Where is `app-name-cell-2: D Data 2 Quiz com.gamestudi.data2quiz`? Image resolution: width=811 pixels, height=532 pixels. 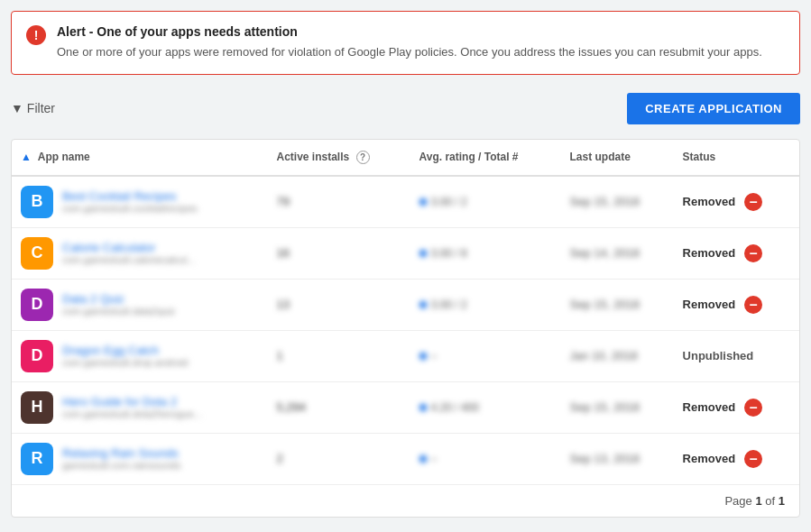 app-name-cell-2: D Data 2 Quiz com.gamestudi.data2quiz is located at coordinates (140, 305).